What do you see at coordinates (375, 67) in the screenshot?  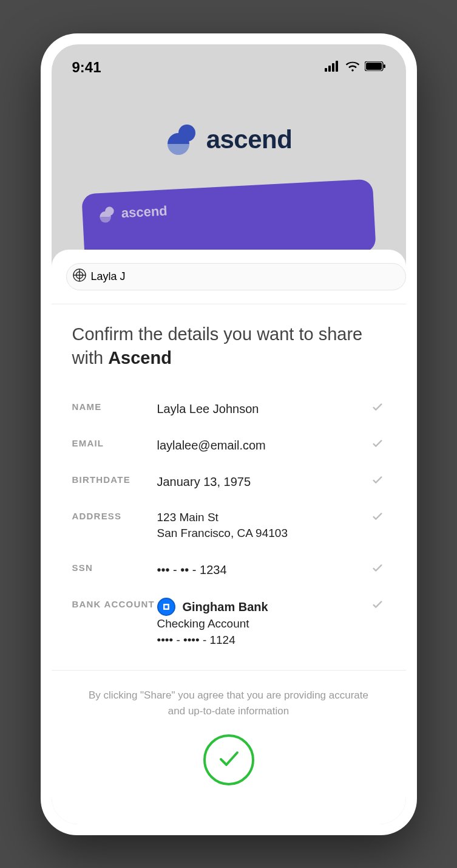 I see `battery-icon` at bounding box center [375, 67].